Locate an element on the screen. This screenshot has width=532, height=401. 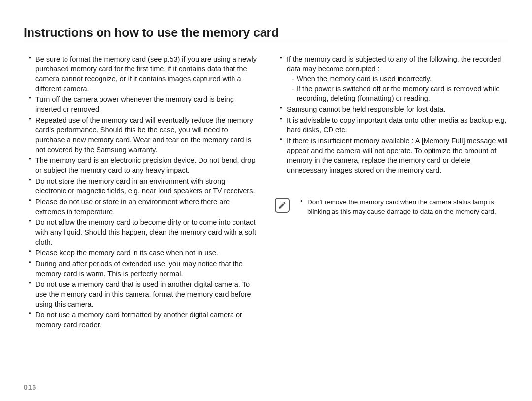
list-item: Be sure to format the memory card (see p… is located at coordinates (143, 74).